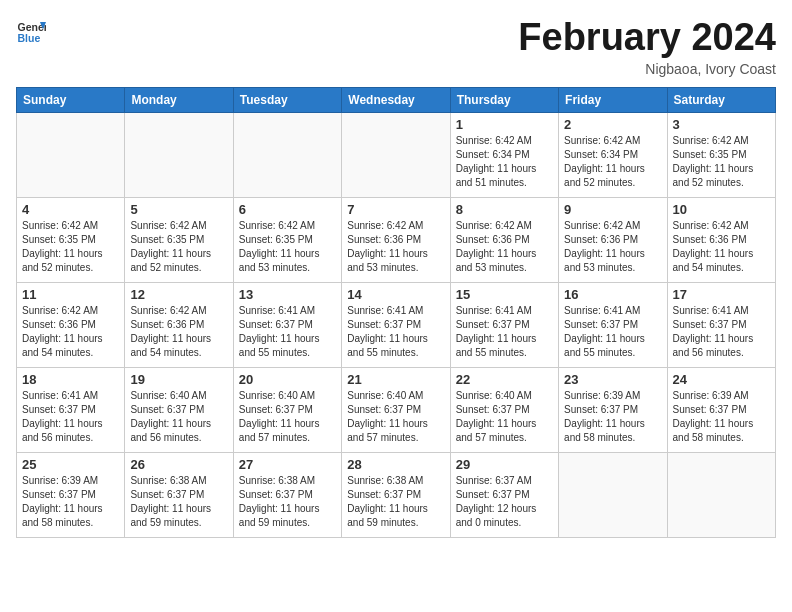 The image size is (792, 612). Describe the element at coordinates (647, 46) in the screenshot. I see `title-area: February 2024 Nigbaoa, Ivory Coast` at that location.